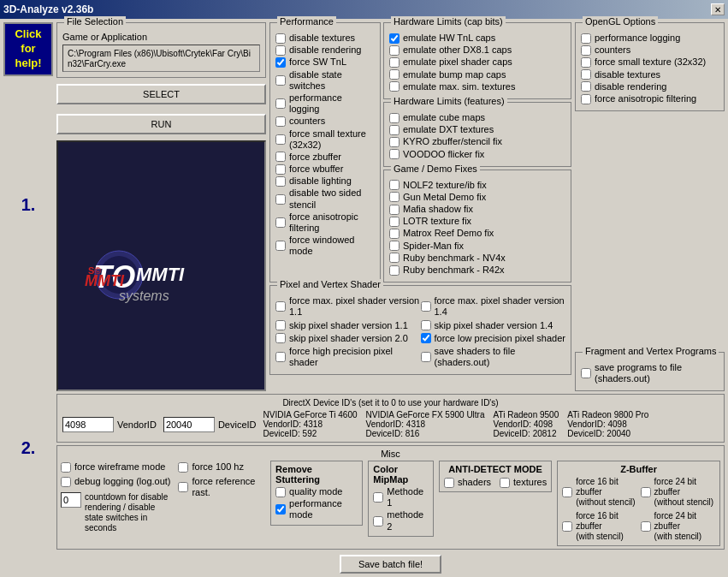 The image size is (728, 577). What do you see at coordinates (88, 425) in the screenshot?
I see `vendor-id-input` at bounding box center [88, 425].